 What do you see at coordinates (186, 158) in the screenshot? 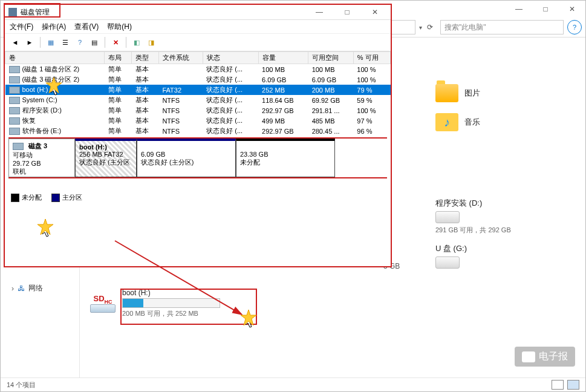
I see `partition-2: 6.09 GB 状态良好 (主分区)` at bounding box center [186, 158].